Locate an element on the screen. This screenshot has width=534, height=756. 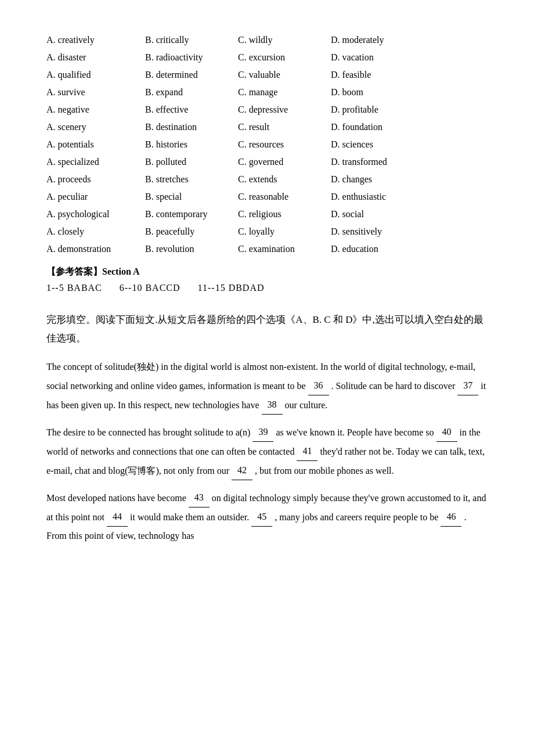
q6-a: A. survive is located at coordinates (96, 92).